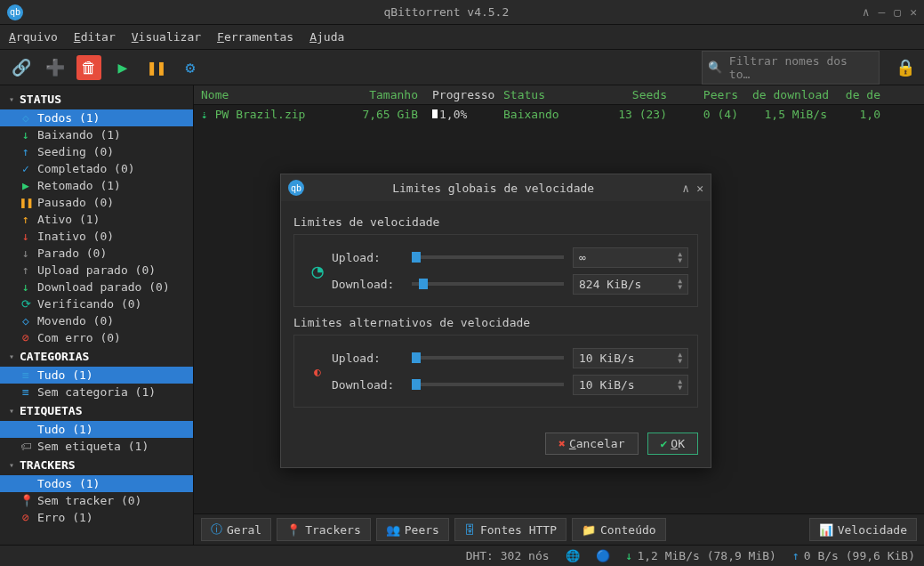 This screenshot has width=924, height=566. What do you see at coordinates (26, 320) in the screenshot?
I see `sidebar-item-icon: ◇` at bounding box center [26, 320].